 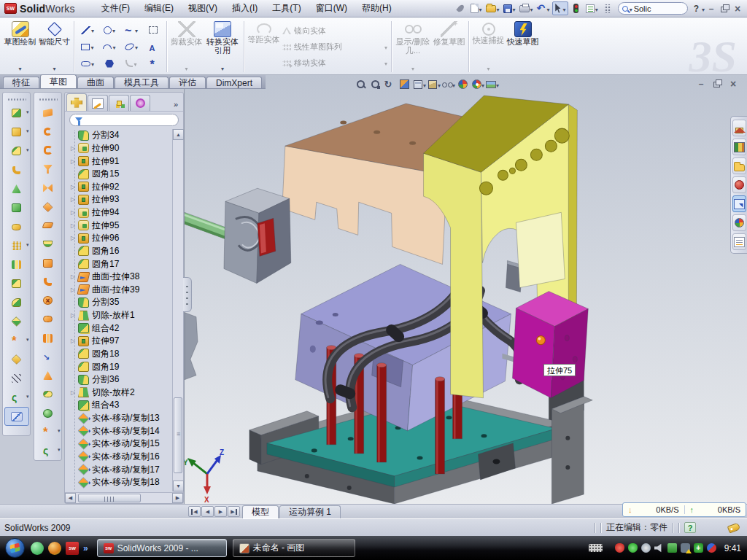 What do you see at coordinates (119, 103) in the screenshot?
I see `displaymanager-tab` at bounding box center [119, 103].